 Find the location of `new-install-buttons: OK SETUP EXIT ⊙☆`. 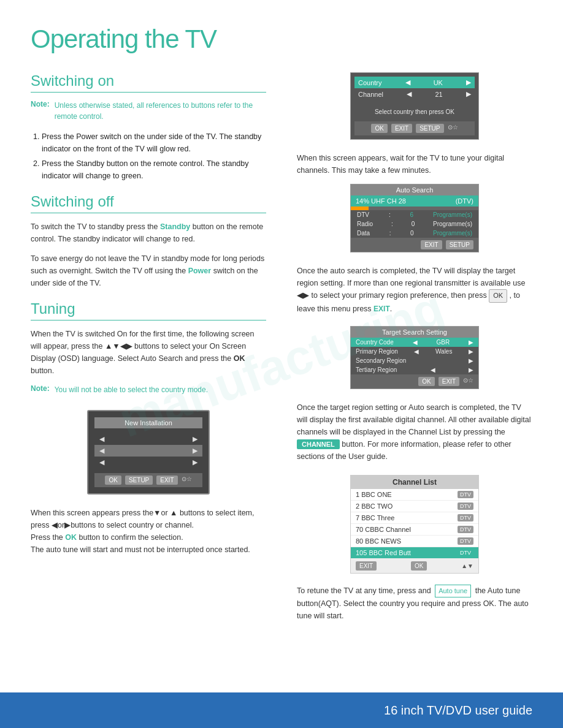

new-install-buttons: OK SETUP EXIT ⊙☆ is located at coordinates (148, 480).